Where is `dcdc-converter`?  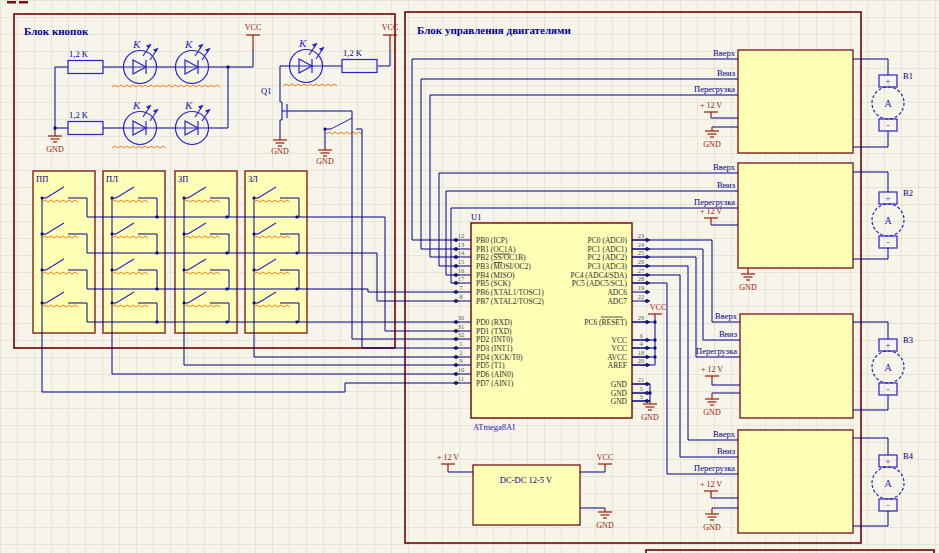
dcdc-converter is located at coordinates (526, 495).